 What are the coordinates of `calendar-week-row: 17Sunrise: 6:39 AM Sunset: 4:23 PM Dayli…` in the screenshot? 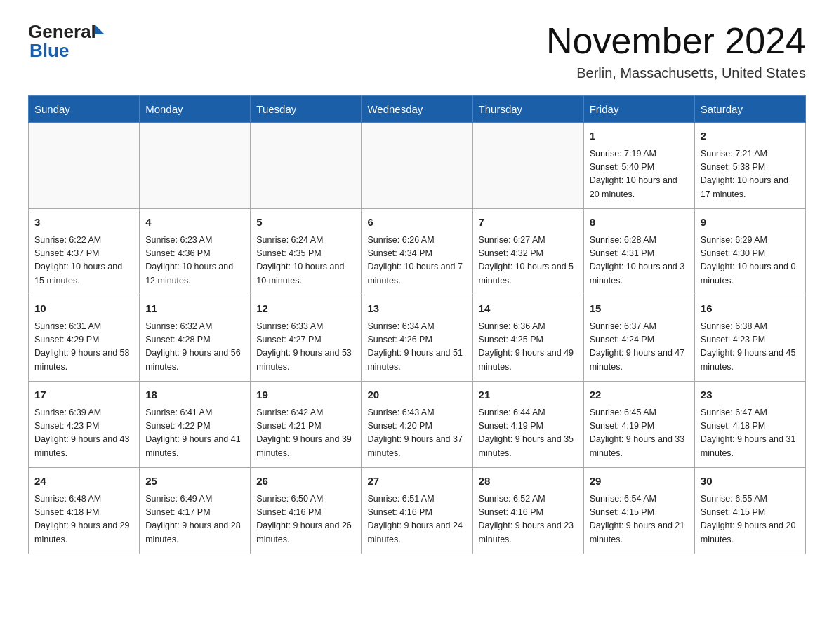 It's located at (417, 425).